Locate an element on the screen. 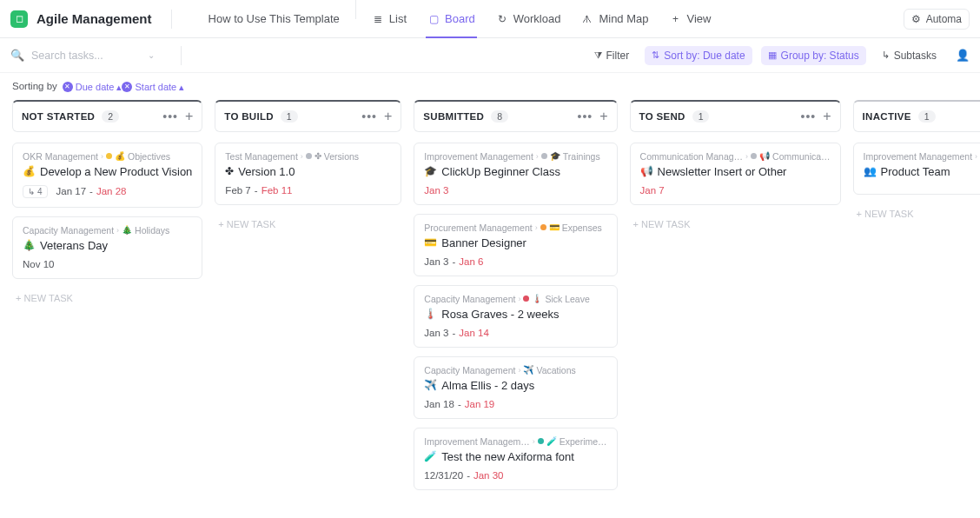  card-dates: ↳4Jan 17 - Jan 28 is located at coordinates (108, 191).